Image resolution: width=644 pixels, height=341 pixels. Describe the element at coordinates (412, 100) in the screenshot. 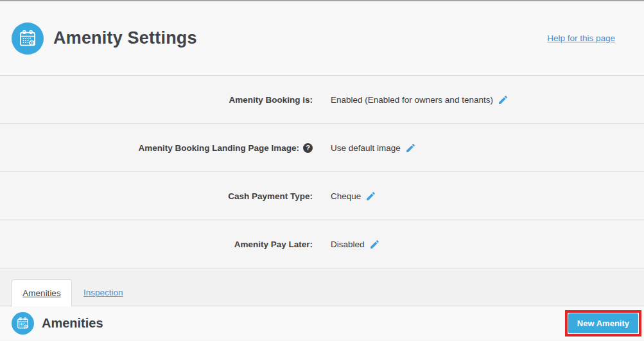

I see `setting-value: Enabled (Enabled for owners and tenants)` at that location.